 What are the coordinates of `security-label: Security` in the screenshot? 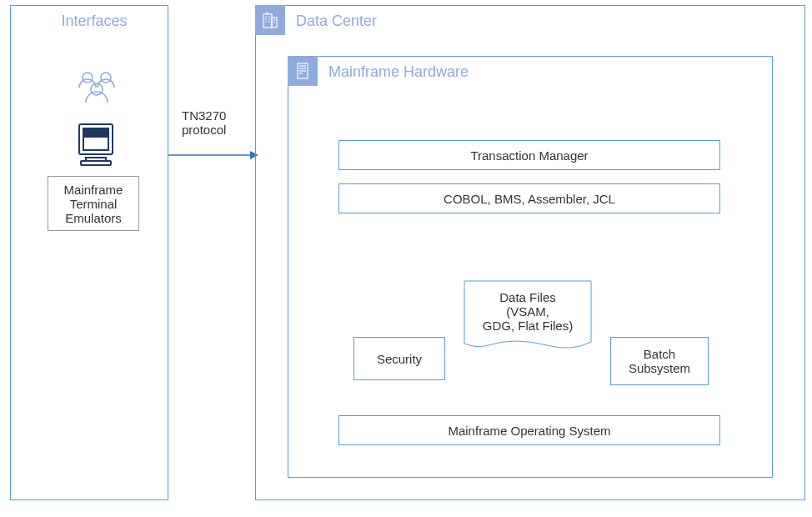 It's located at (399, 359).